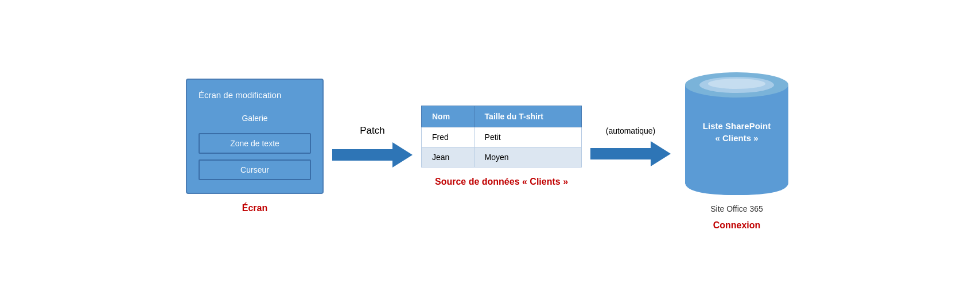 This screenshot has height=292, width=980. I want to click on arrow1-label: Patch, so click(372, 131).